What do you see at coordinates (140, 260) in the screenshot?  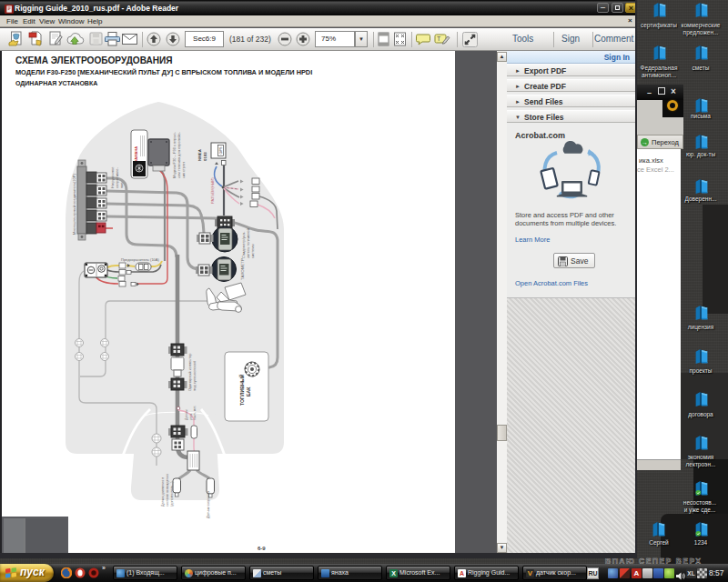 I see `svg-text: Предохранитель (10А)` at bounding box center [140, 260].